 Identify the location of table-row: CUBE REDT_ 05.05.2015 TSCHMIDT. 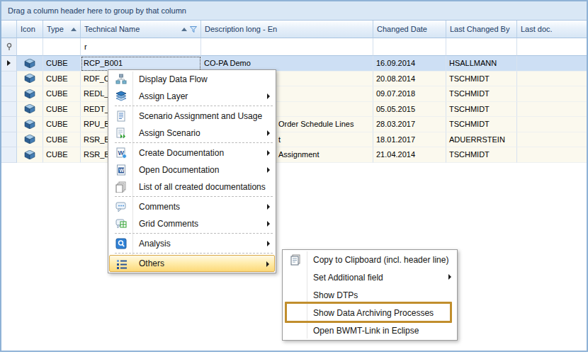
(294, 110).